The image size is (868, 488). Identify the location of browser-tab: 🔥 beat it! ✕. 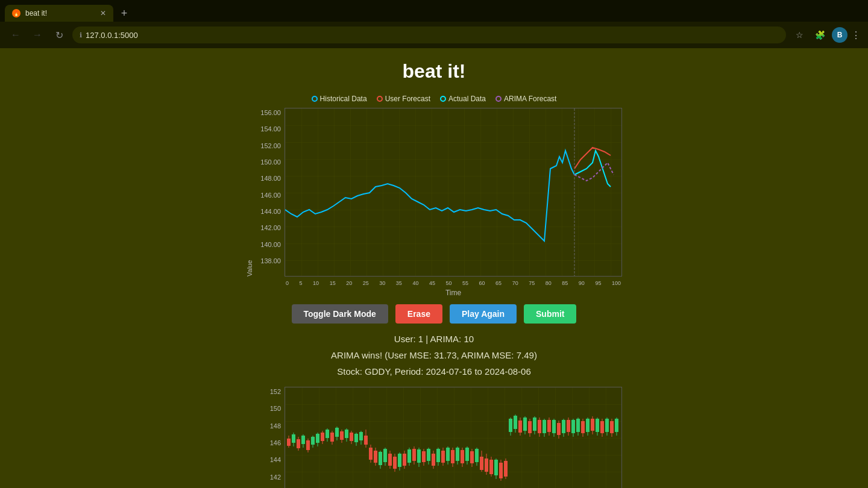
(59, 13).